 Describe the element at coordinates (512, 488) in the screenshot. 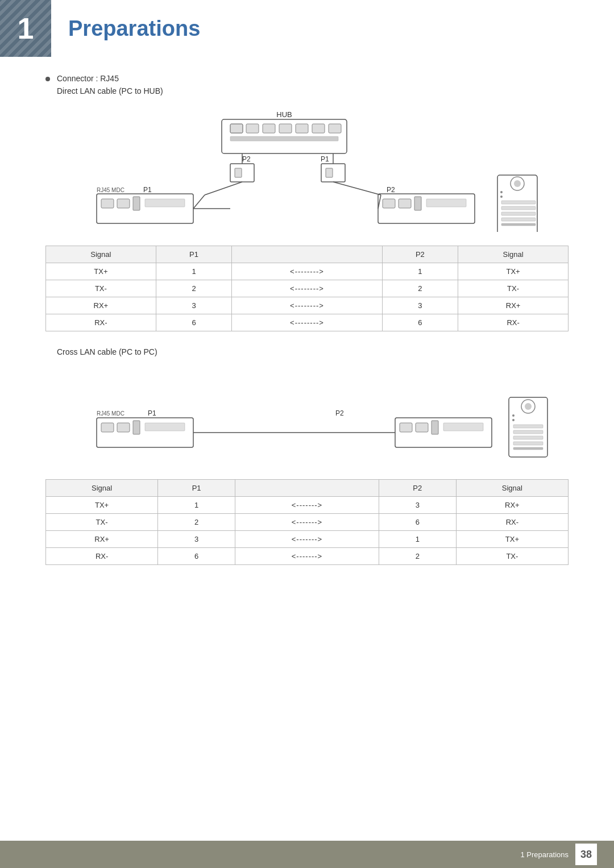

I see `table2-header-signal2: Signal` at that location.